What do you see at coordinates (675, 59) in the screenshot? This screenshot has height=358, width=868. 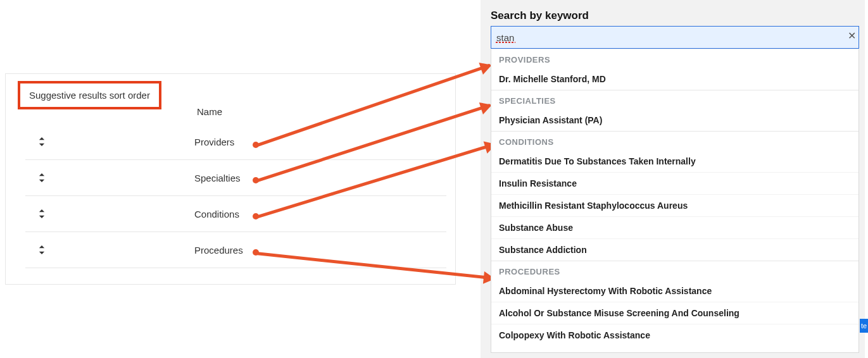 I see `suggest-group-header: PROVIDERS` at bounding box center [675, 59].